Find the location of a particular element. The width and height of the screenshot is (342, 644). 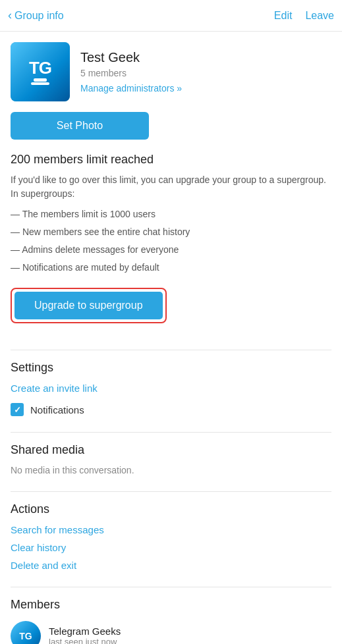

upgrade-btn-wrapper: Upgrade to supergroup is located at coordinates (88, 306).